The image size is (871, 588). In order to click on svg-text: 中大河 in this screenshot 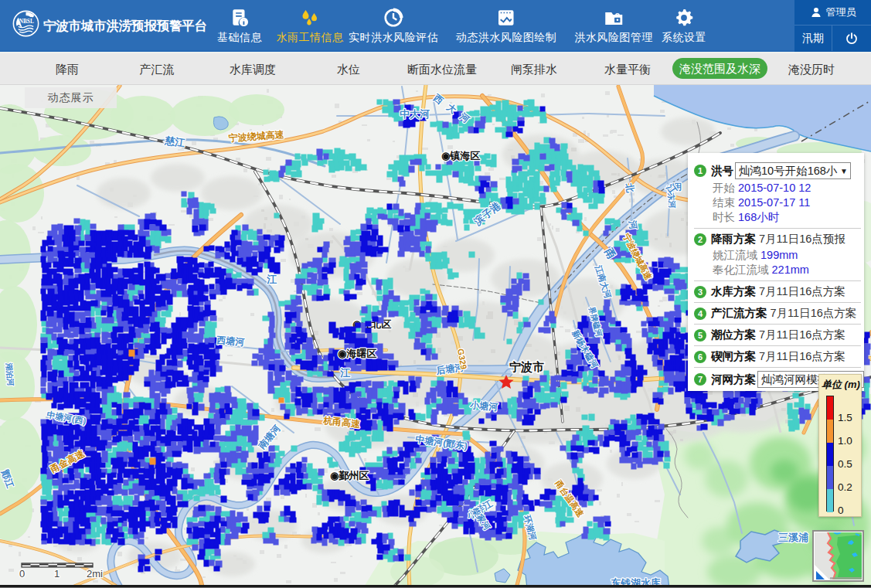, I will do `click(414, 114)`.